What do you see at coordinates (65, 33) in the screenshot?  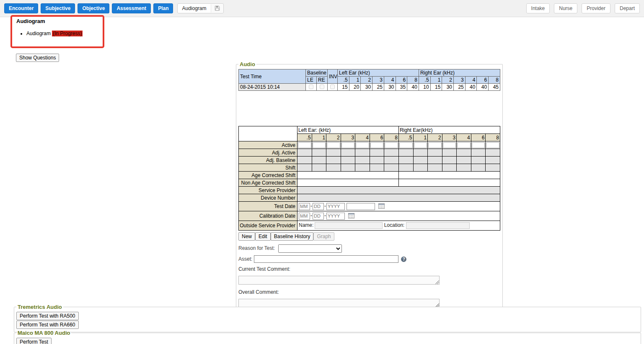 I see `checklist-item: Audiogram(In Progress)` at bounding box center [65, 33].